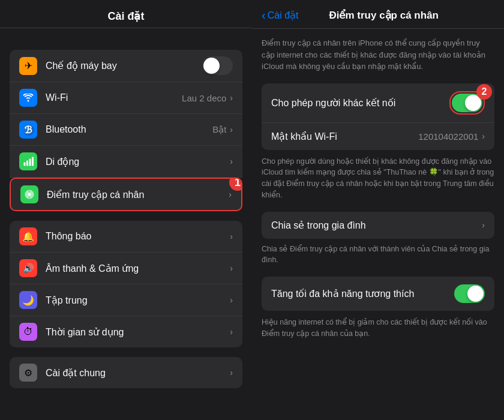 Image resolution: width=504 pixels, height=420 pixels. Describe the element at coordinates (232, 161) in the screenshot. I see `cellular-chevron: ›` at that location.